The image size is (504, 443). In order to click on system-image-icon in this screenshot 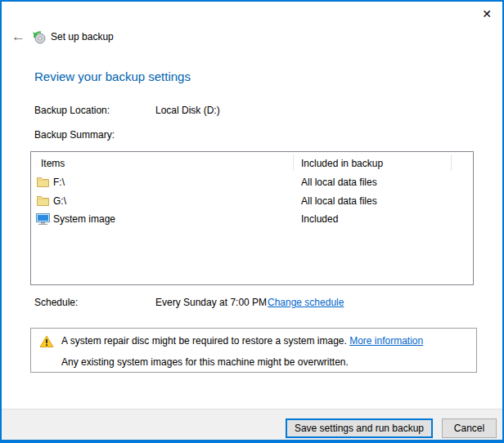, I will do `click(43, 219)`.